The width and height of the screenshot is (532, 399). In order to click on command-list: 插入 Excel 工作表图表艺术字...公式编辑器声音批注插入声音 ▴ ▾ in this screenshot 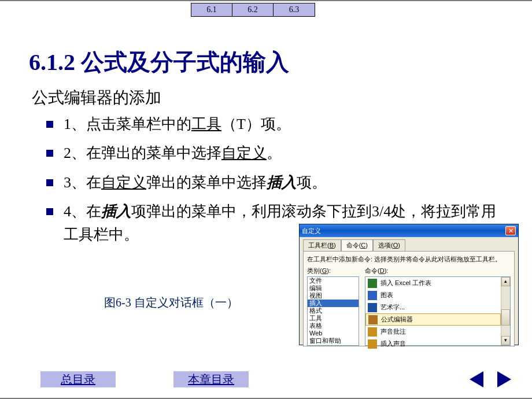, I will do `click(438, 311)`.